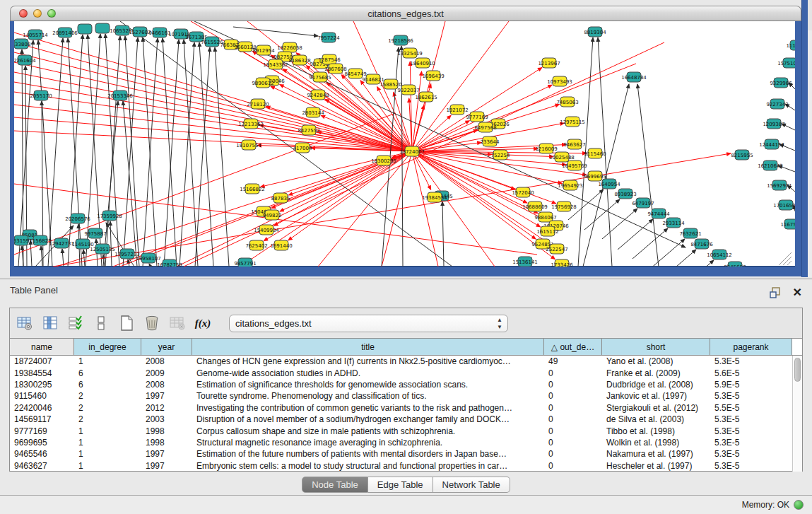 Image resolution: width=812 pixels, height=514 pixels. What do you see at coordinates (40, 241) in the screenshot?
I see `graph-node-label: 1156829` at bounding box center [40, 241].